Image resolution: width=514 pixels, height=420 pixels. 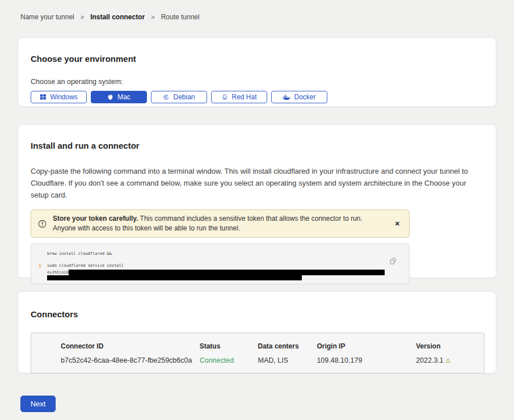 I want to click on terminal-line-brew: brew install cloudflared &&, so click(x=228, y=254).